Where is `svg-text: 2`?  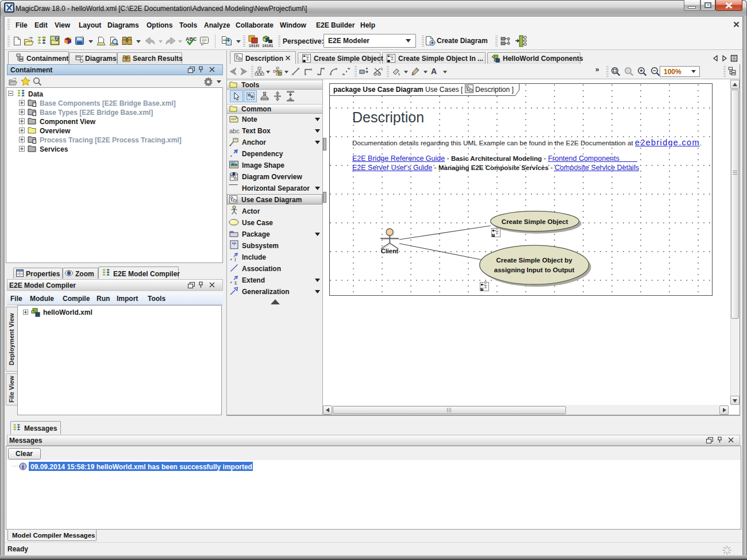 svg-text: 2 is located at coordinates (57, 38).